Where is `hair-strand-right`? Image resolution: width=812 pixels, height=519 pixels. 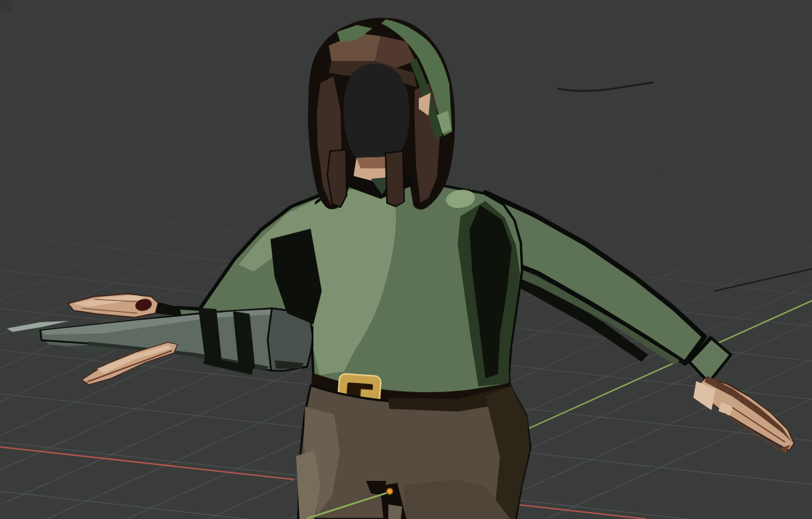 hair-strand-right is located at coordinates (395, 179).